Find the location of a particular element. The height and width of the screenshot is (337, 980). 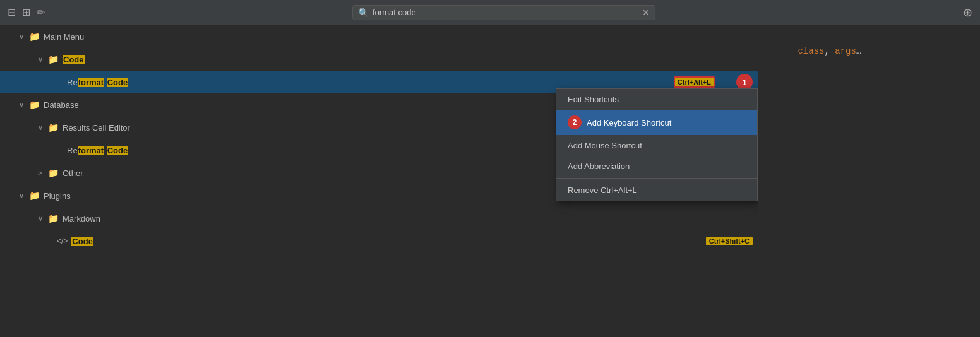

tree-item-code-markdown: </> Code Ctrl+Shift+C is located at coordinates (379, 241).